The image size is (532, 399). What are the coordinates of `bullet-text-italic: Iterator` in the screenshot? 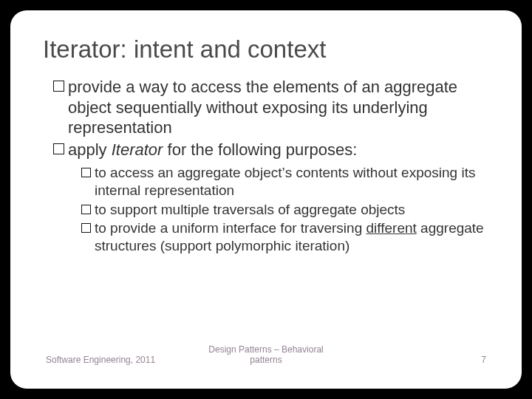 It's located at (137, 149).